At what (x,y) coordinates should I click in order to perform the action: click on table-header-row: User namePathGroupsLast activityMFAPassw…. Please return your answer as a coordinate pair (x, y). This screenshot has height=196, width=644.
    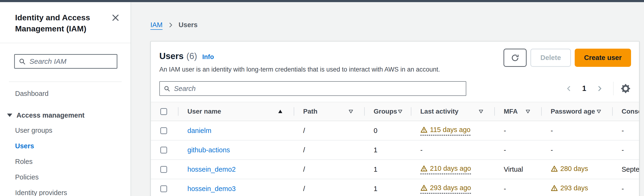
    Looking at the image, I should click on (395, 112).